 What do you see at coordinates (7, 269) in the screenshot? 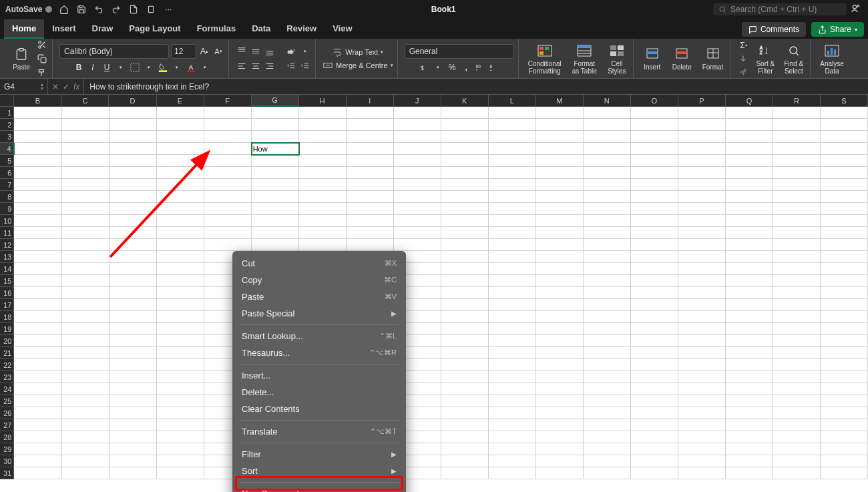
I see `row-header: 14` at bounding box center [7, 269].